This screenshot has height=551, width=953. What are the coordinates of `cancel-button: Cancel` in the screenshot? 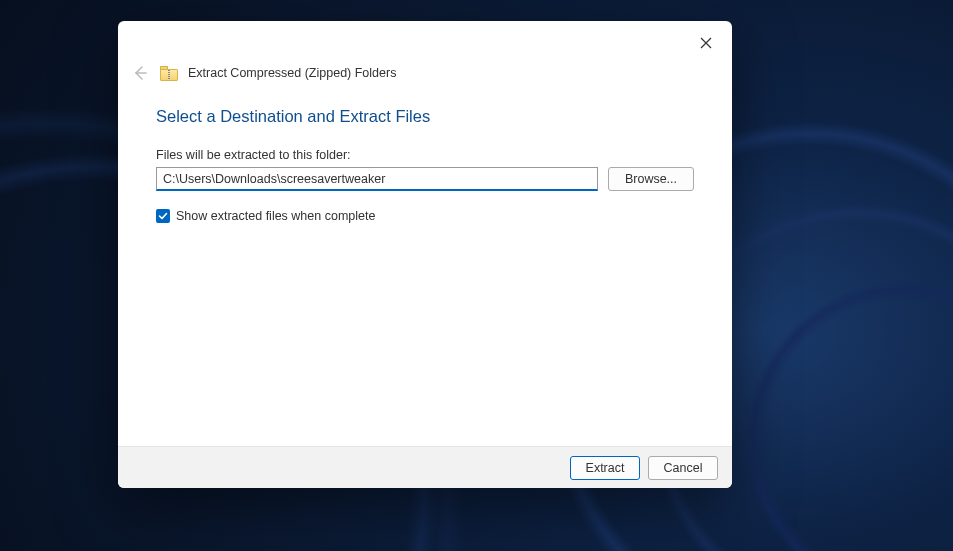 It's located at (683, 468).